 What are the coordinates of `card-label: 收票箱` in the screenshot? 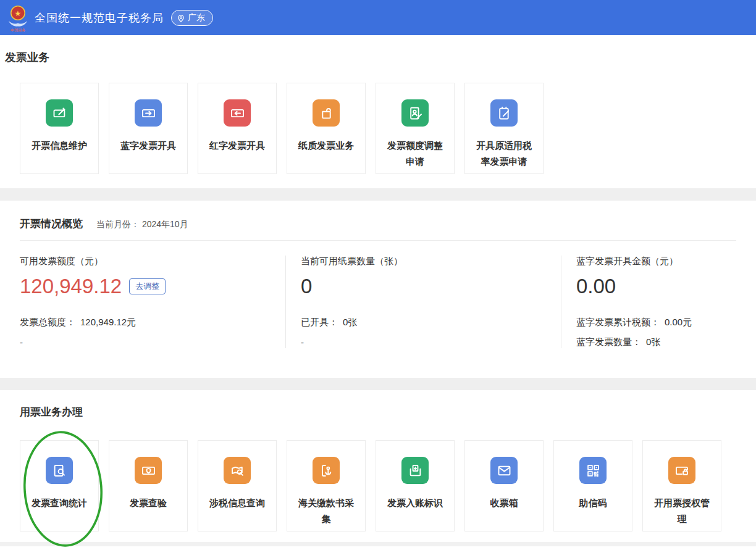 It's located at (504, 503).